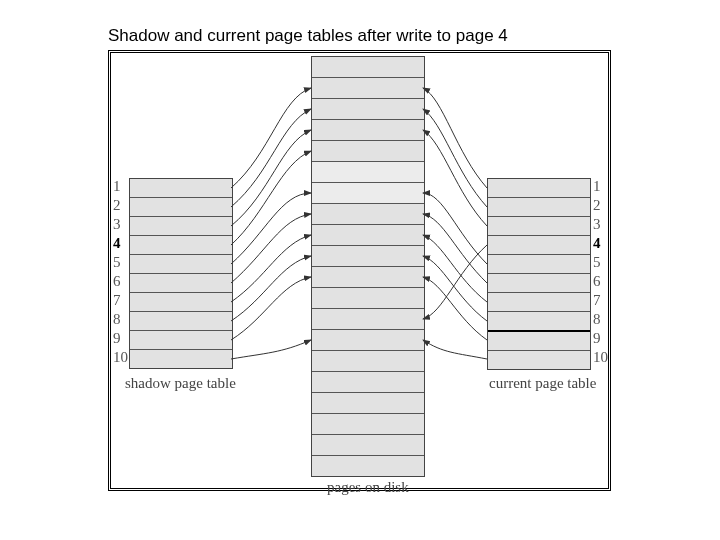 Image resolution: width=720 pixels, height=540 pixels. I want to click on current-num-4: 4, so click(597, 244).